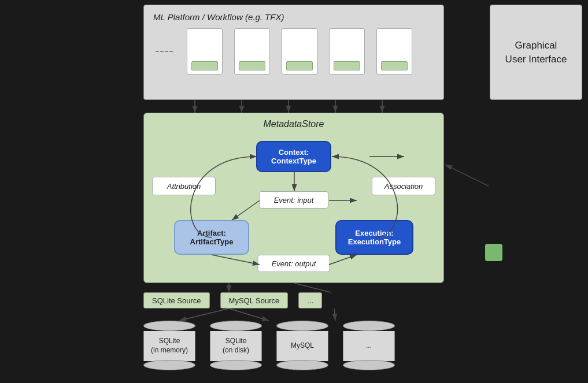  I want to click on db-body-2: SQLite(on disk), so click(236, 346).